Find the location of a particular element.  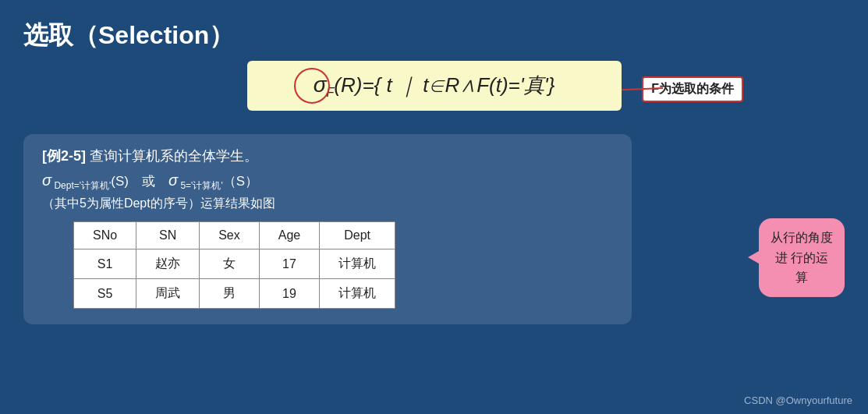

example-label: [例2-5] is located at coordinates (64, 156).